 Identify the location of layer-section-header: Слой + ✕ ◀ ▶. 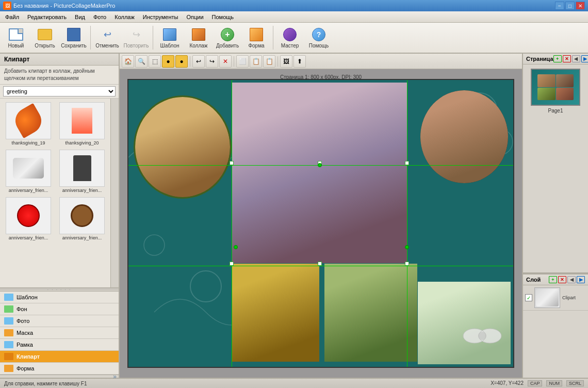
(556, 280).